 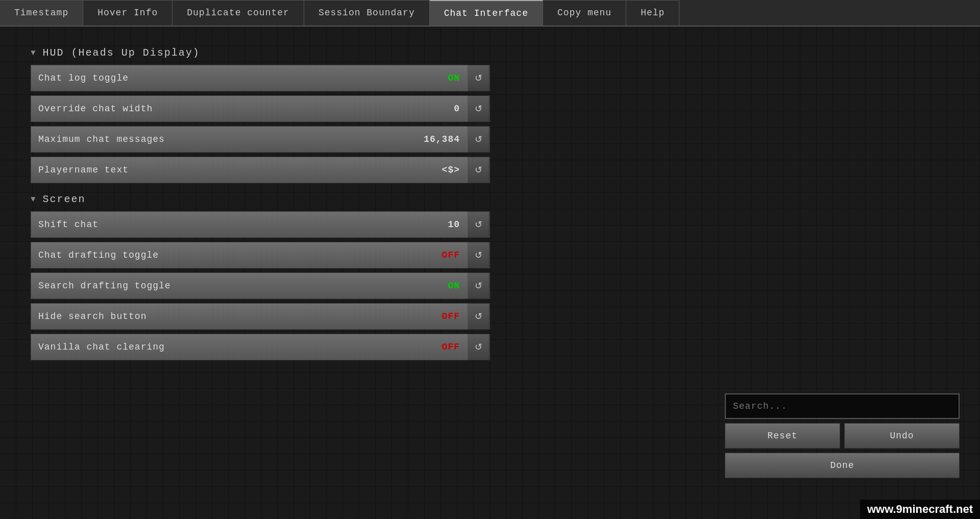 What do you see at coordinates (260, 347) in the screenshot?
I see `setting-row-vanilla-chat-clearing: Vanilla chat clearing OFF ↺` at bounding box center [260, 347].